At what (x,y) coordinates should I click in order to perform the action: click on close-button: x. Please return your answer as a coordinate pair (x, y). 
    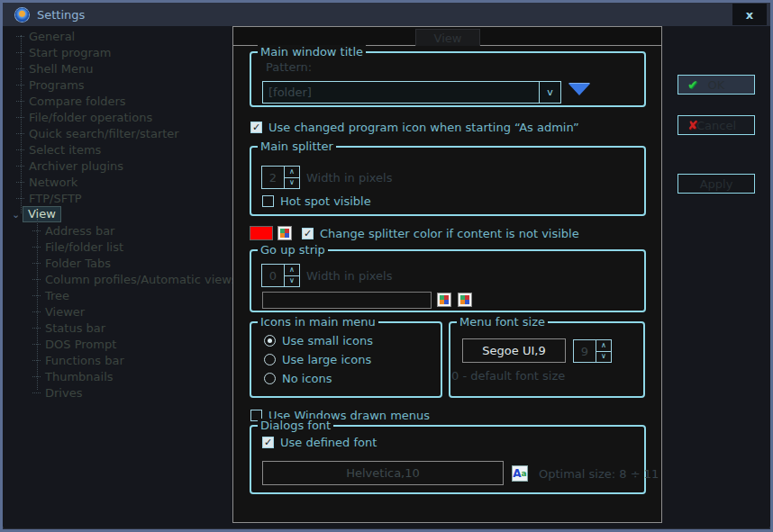
    Looking at the image, I should click on (750, 14).